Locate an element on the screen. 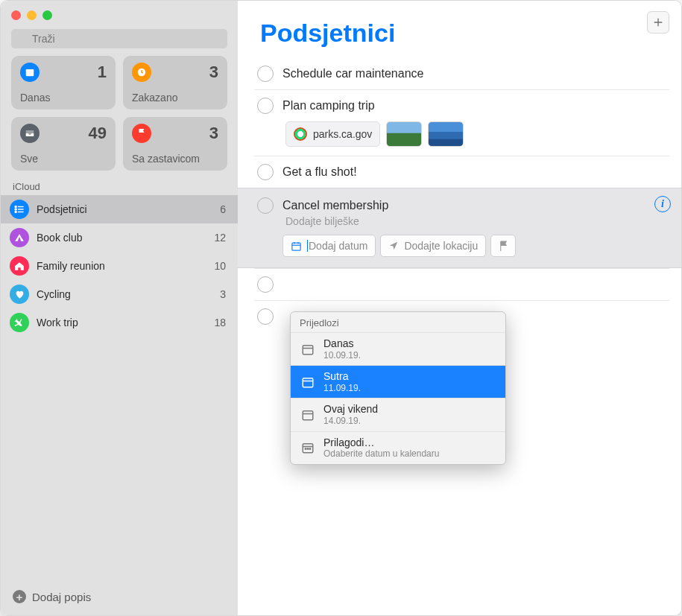 The image size is (682, 616). suggestion-date: 10.09.19. is located at coordinates (342, 355).